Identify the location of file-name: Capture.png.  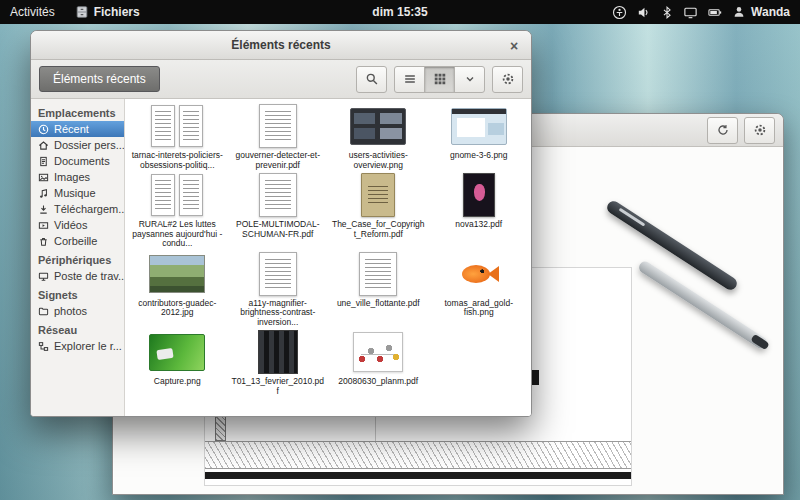
(178, 382).